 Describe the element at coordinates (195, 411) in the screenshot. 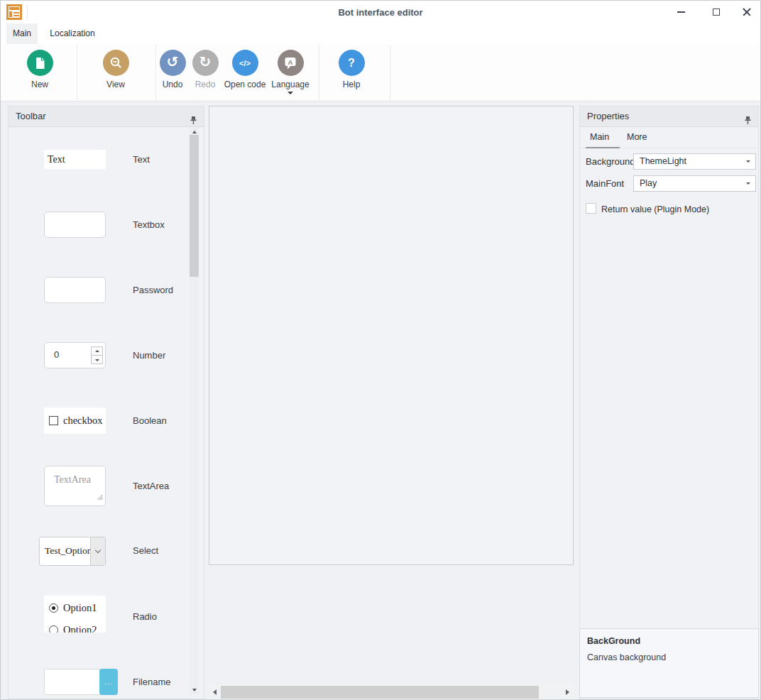

I see `toolbox-scrollbar` at that location.